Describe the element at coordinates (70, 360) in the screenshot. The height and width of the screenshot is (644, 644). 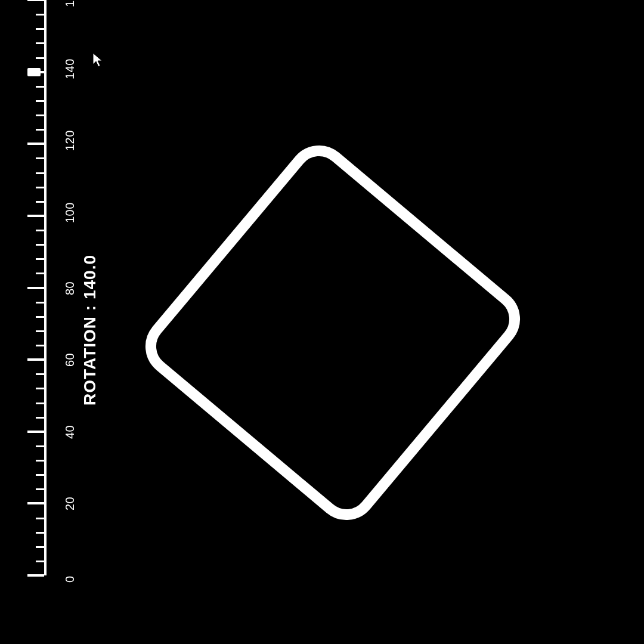
I see `ruler-tick-label: 60` at that location.